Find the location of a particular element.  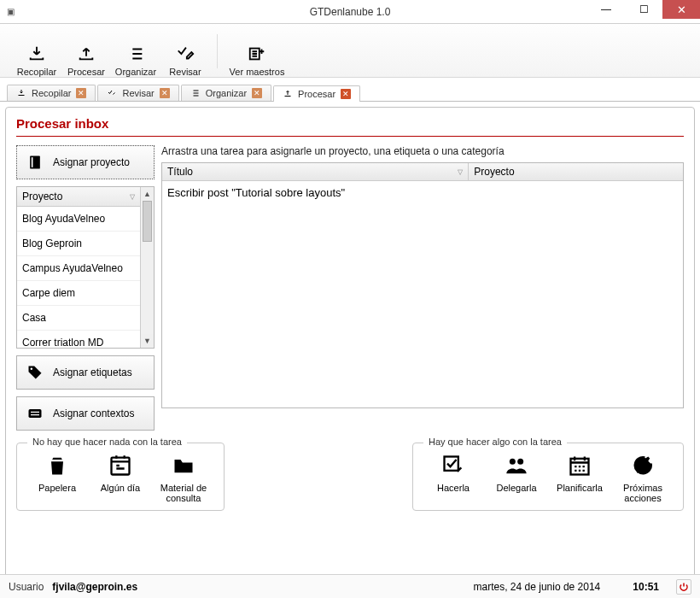

trash-icon is located at coordinates (57, 466).